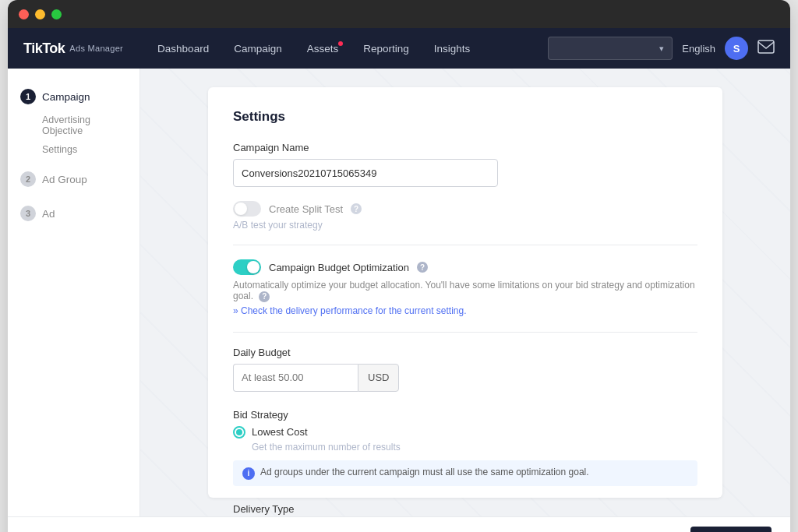 The image size is (798, 532). What do you see at coordinates (465, 267) in the screenshot?
I see `cbo-row: Campaign Budget Optimization ?` at bounding box center [465, 267].